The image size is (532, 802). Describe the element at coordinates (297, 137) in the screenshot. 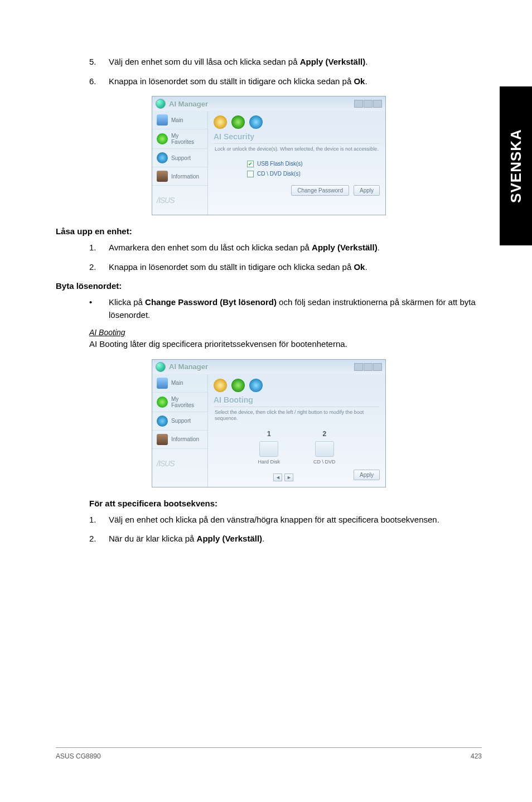

I see `section-title: AI Security` at that location.